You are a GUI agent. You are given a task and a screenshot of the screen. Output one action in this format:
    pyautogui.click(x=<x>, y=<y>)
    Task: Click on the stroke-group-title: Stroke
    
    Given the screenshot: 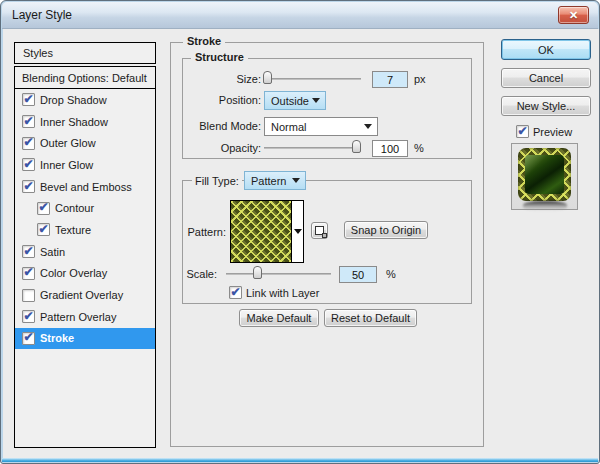 What is the action you would take?
    pyautogui.click(x=204, y=41)
    